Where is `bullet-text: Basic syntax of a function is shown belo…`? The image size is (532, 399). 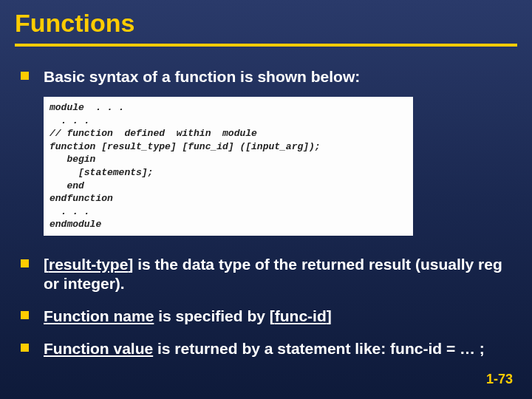
bullet-text: Basic syntax of a function is shown belo… is located at coordinates (202, 77).